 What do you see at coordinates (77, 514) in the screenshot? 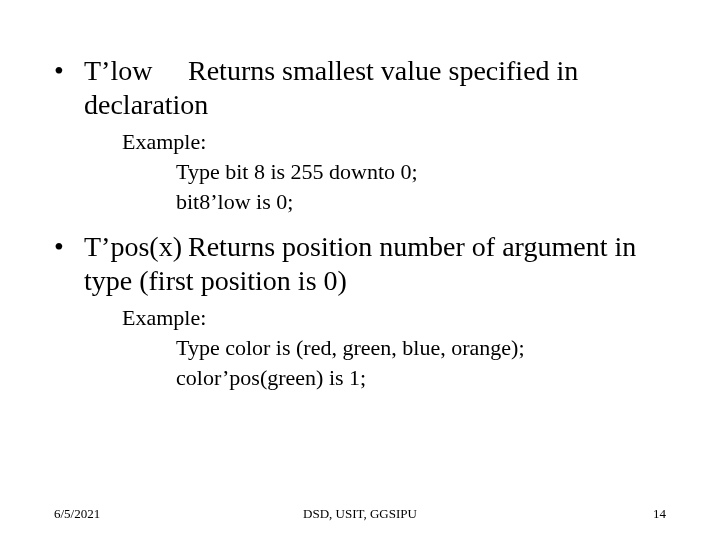
I see `footer-date: 6/5/2021` at bounding box center [77, 514].